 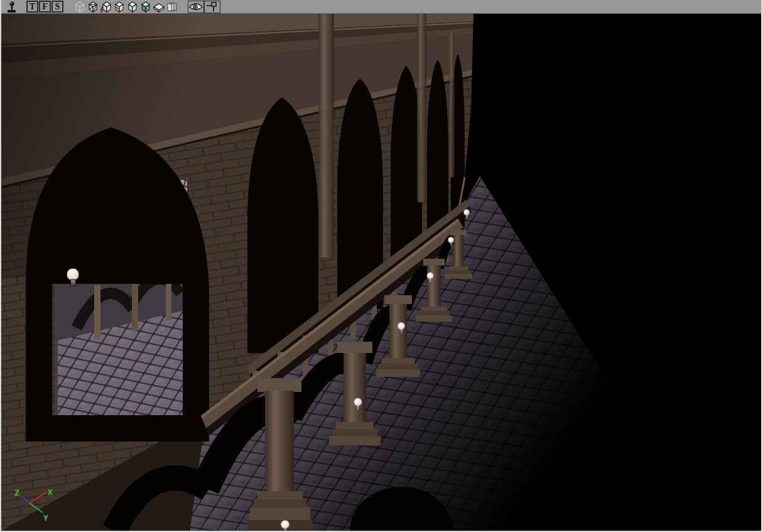 What do you see at coordinates (119, 7) in the screenshot?
I see `display-mode-edged-faces-button` at bounding box center [119, 7].